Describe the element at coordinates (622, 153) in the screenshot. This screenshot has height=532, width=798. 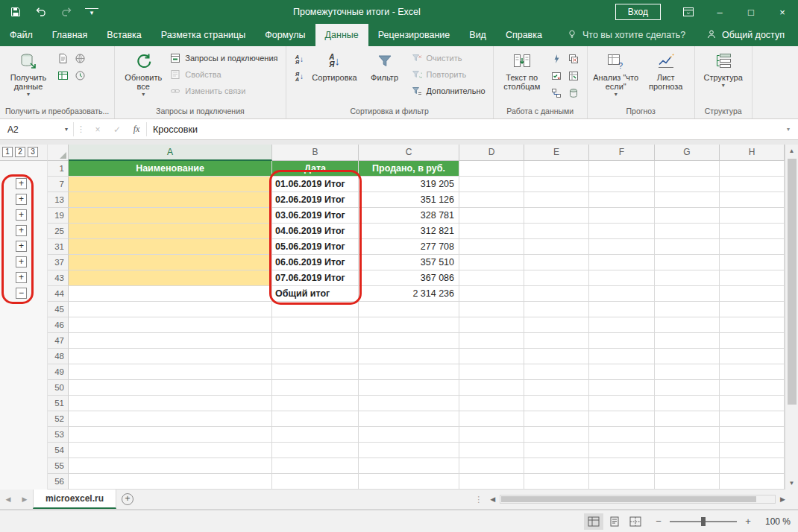
I see `column-header-f: F` at that location.